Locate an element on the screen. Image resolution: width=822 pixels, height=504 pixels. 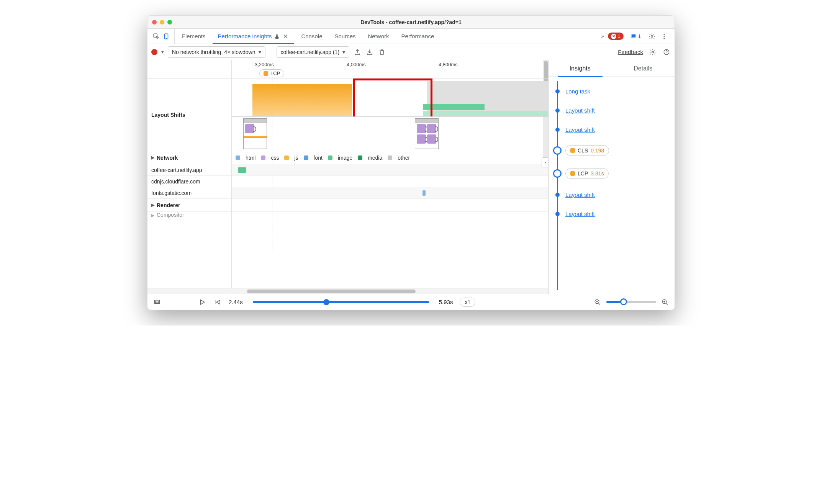
legend-swatch-font is located at coordinates (306, 158).